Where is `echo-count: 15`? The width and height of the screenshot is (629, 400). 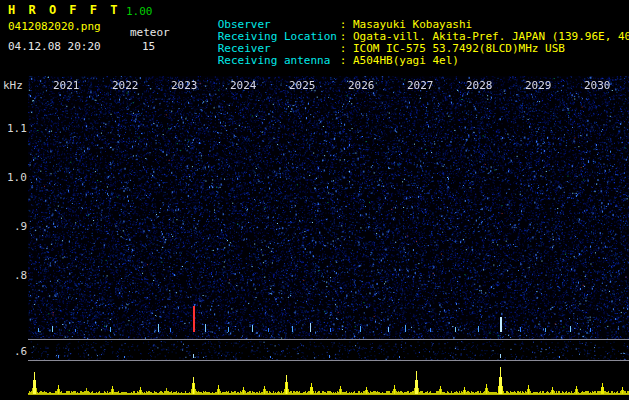
echo-count: 15 is located at coordinates (148, 46).